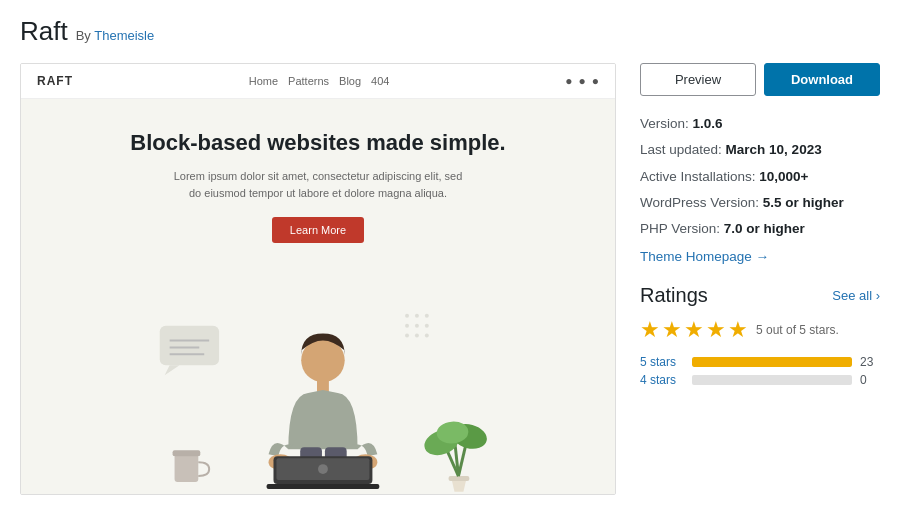 Image resolution: width=897 pixels, height=516 pixels. What do you see at coordinates (760, 362) in the screenshot?
I see `rating-bar-5stars: 5 stars 23` at bounding box center [760, 362].